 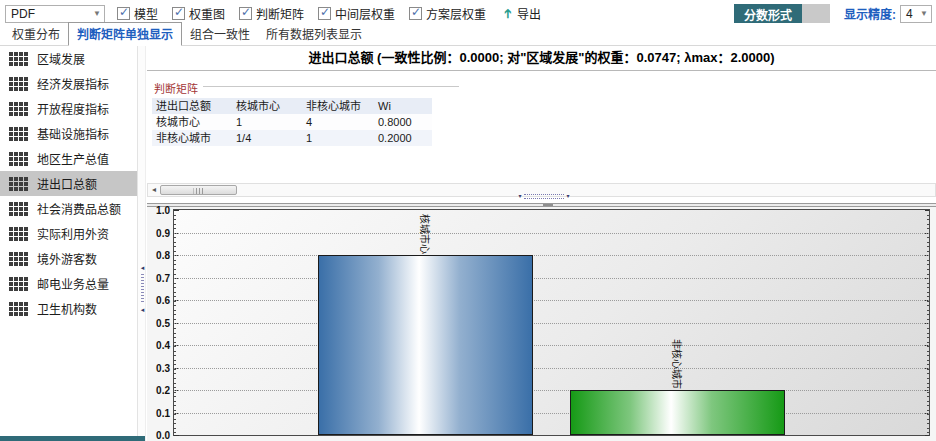 I want to click on bar-category-label: 核城市心, so click(x=426, y=234).